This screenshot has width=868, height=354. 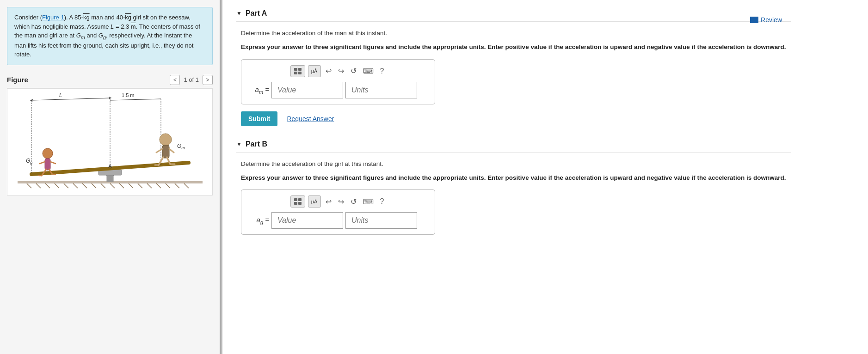 I want to click on gm-label: Gm, so click(x=80, y=35).